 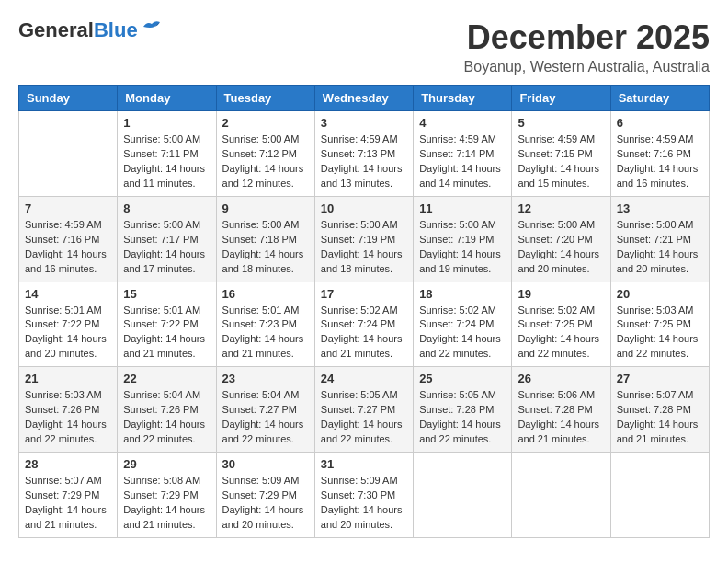 I want to click on calendar-day-cell: 8Sunrise: 5:00 AM Sunset: 7:17 PM Daylig…, so click(x=167, y=239).